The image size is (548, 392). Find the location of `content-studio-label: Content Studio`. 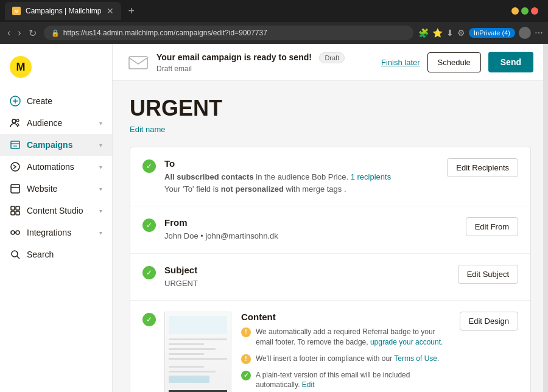

content-studio-label: Content Studio is located at coordinates (60, 211).